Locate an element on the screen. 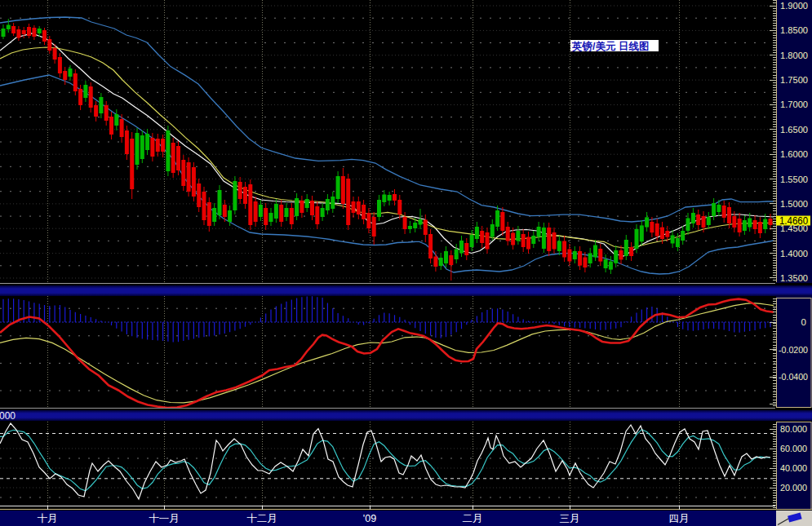 This screenshot has width=812, height=526. svg-text: 60.000 is located at coordinates (793, 449).